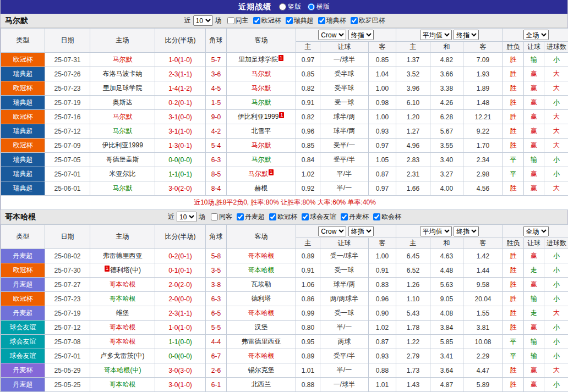 The width and height of the screenshot is (568, 392). Describe the element at coordinates (312, 7) in the screenshot. I see `horizontal-layout-radio` at that location.